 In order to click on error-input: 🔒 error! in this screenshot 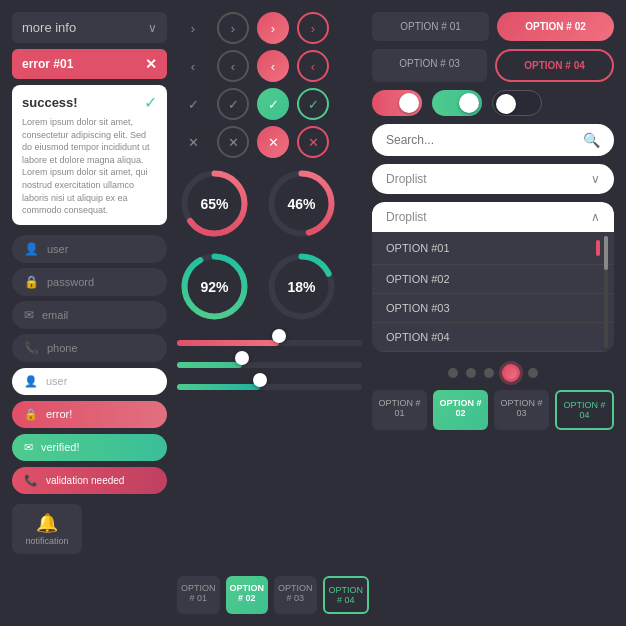, I will do `click(90, 414)`.